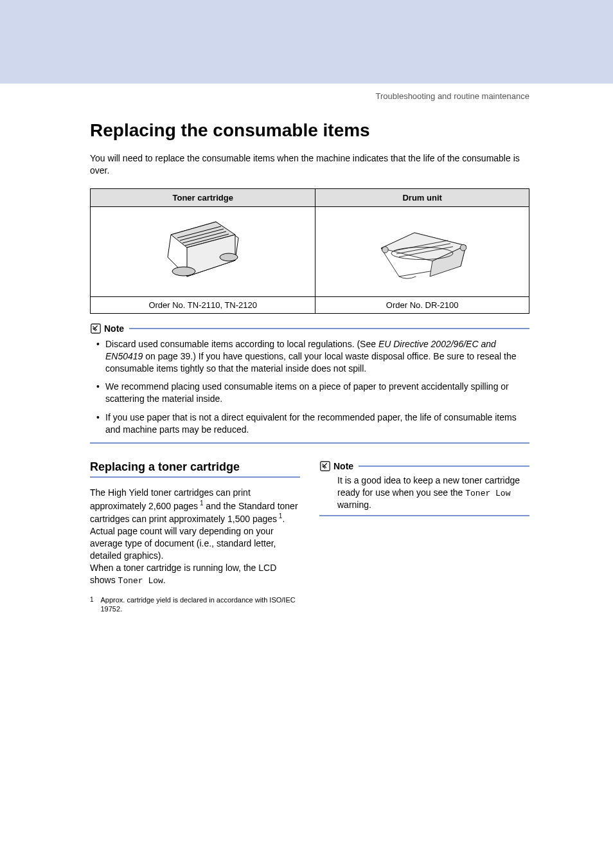  What do you see at coordinates (195, 469) in the screenshot?
I see `section-heading-toner: Replacing a toner cartridge` at bounding box center [195, 469].